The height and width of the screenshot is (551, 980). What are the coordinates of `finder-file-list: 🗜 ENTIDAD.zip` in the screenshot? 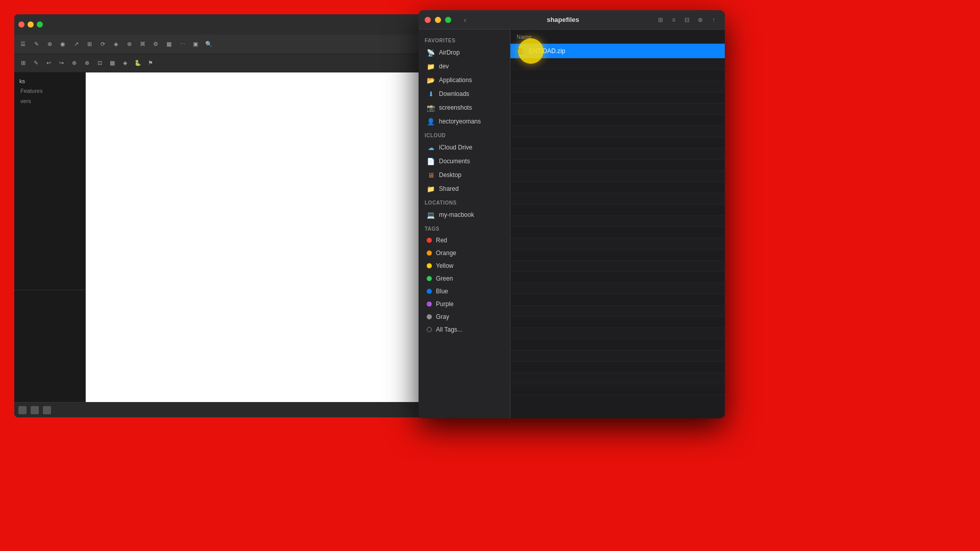 It's located at (618, 231).